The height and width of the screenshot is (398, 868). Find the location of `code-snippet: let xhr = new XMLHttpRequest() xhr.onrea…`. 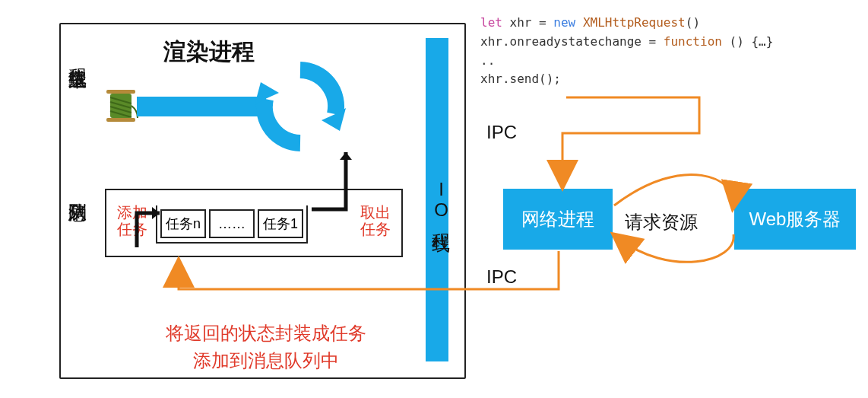

code-snippet: let xhr = new XMLHttpRequest() xhr.onrea… is located at coordinates (626, 52).